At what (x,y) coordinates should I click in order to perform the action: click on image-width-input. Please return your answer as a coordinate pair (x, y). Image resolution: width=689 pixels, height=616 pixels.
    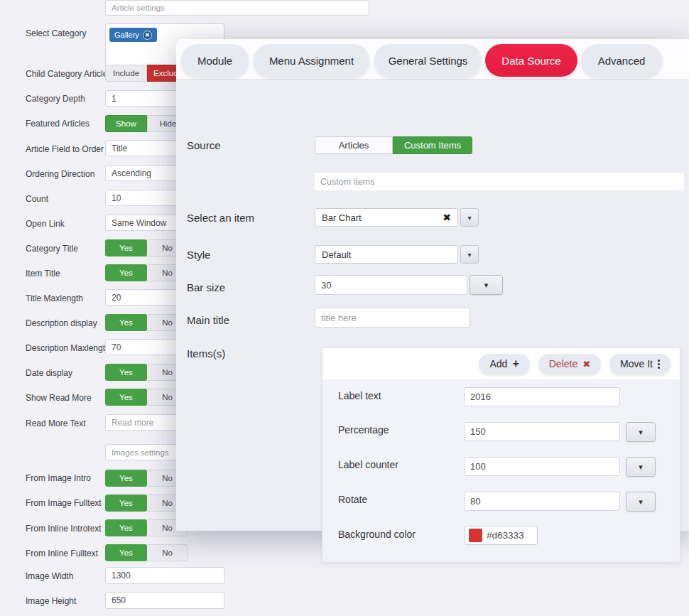
    Looking at the image, I should click on (165, 576).